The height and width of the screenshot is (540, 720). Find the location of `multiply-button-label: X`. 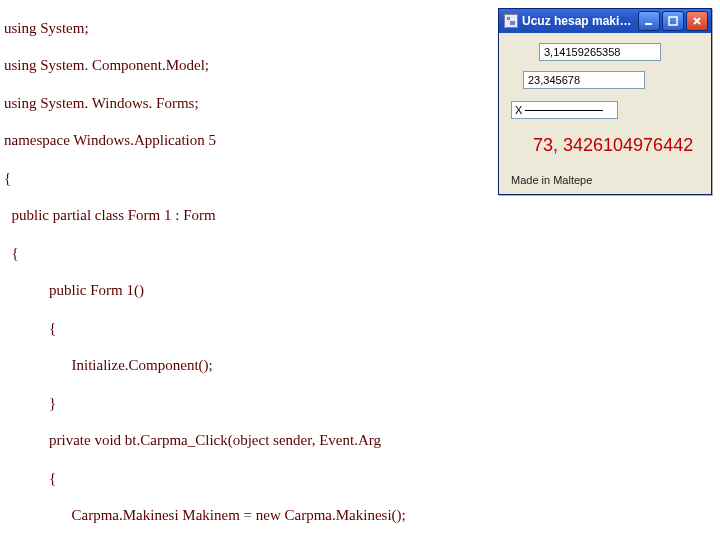

multiply-button-label: X is located at coordinates (520, 110).